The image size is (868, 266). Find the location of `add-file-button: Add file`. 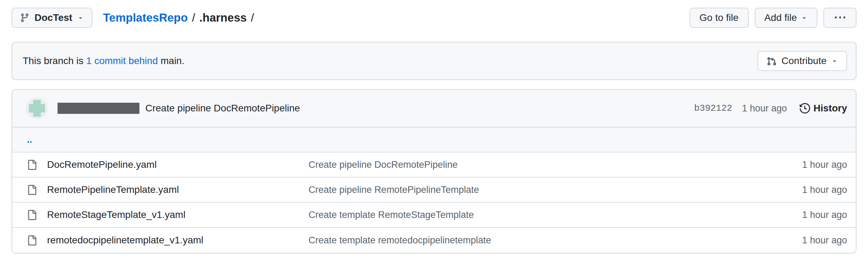

add-file-button: Add file is located at coordinates (786, 18).